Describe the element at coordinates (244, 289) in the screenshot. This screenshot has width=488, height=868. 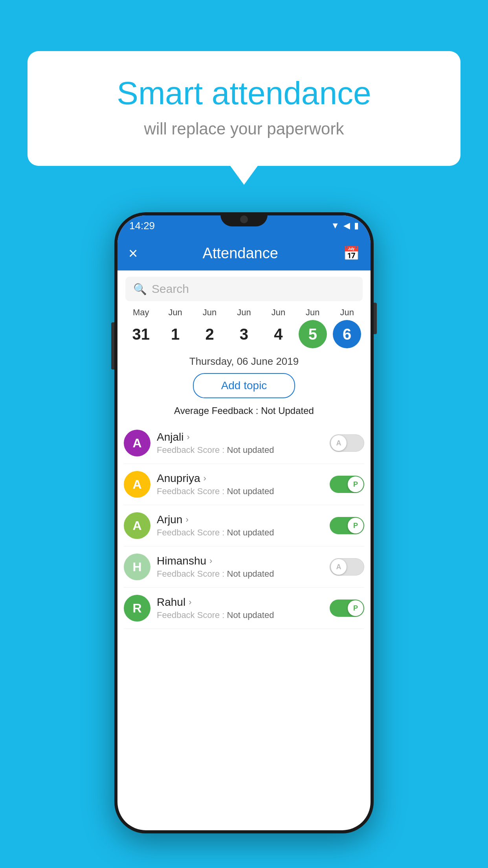
I see `search-bar: 🔍 Search` at that location.